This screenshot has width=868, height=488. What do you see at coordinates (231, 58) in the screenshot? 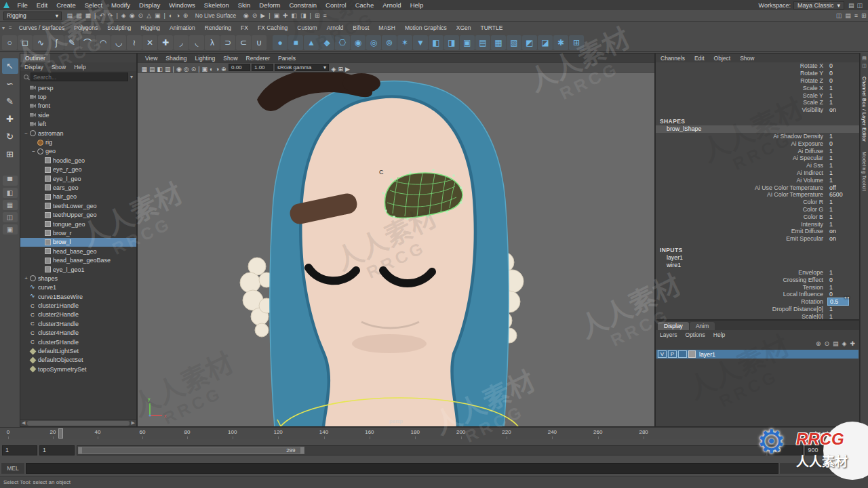
I see `viewport-menu-item: Show` at bounding box center [231, 58].